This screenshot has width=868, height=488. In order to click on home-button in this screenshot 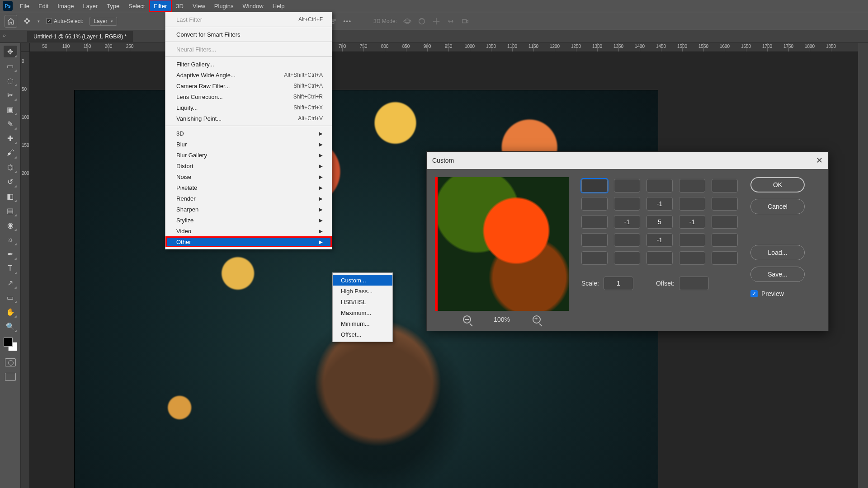, I will do `click(11, 21)`.